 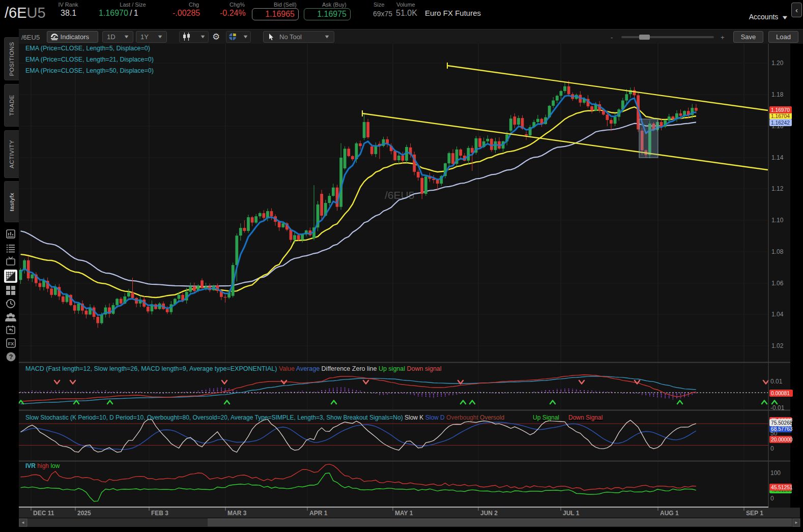 What do you see at coordinates (778, 252) in the screenshot?
I see `svg-text: 1.08` at bounding box center [778, 252].